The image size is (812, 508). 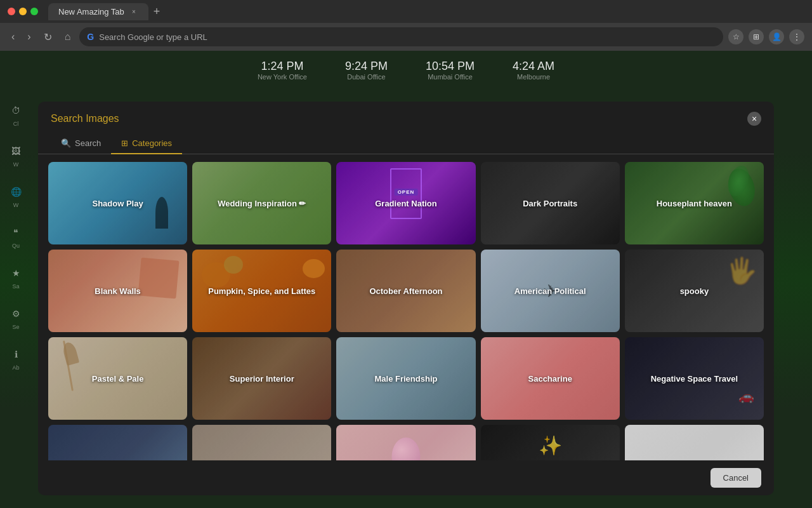 What do you see at coordinates (134, 11) in the screenshot?
I see `tab-close-button: ×` at bounding box center [134, 11].